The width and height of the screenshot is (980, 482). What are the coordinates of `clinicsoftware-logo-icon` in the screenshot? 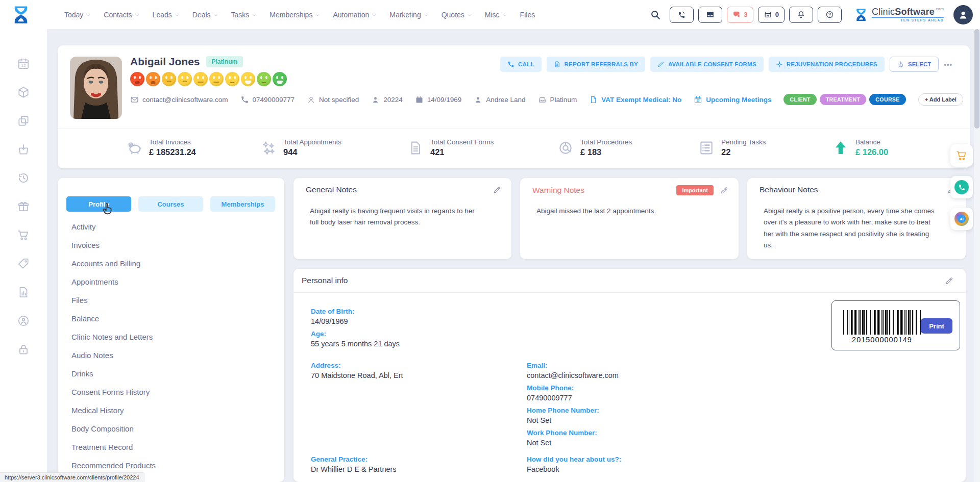 It's located at (21, 15).